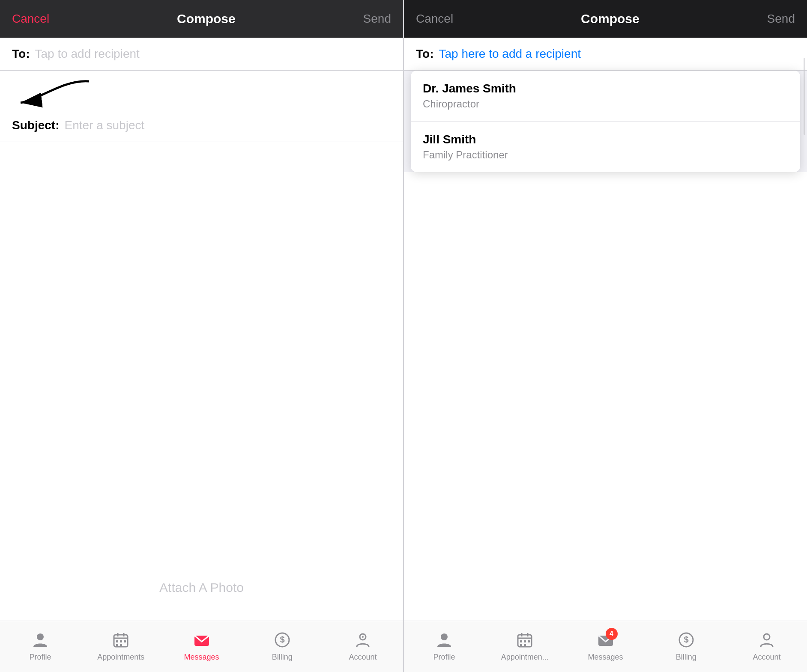 The height and width of the screenshot is (672, 807). What do you see at coordinates (40, 657) in the screenshot?
I see `left-tab-profile-label: Profile` at bounding box center [40, 657].